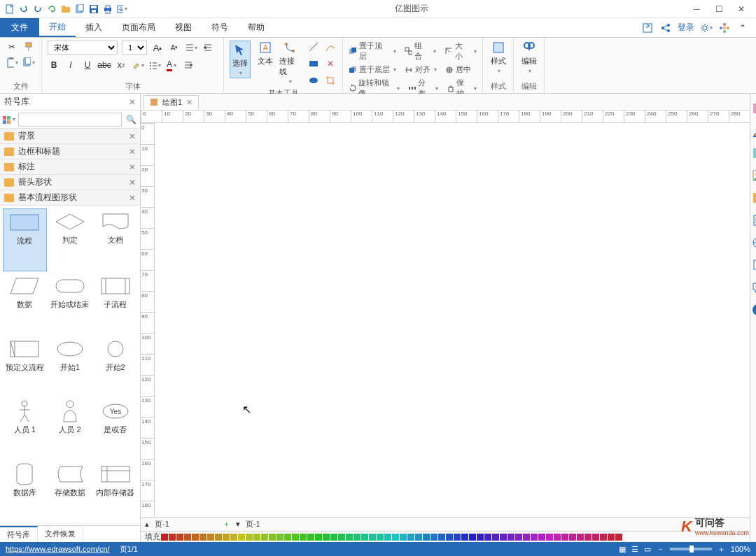 The image size is (756, 556). What do you see at coordinates (421, 51) in the screenshot?
I see `group-btn: 组合` at bounding box center [421, 51].